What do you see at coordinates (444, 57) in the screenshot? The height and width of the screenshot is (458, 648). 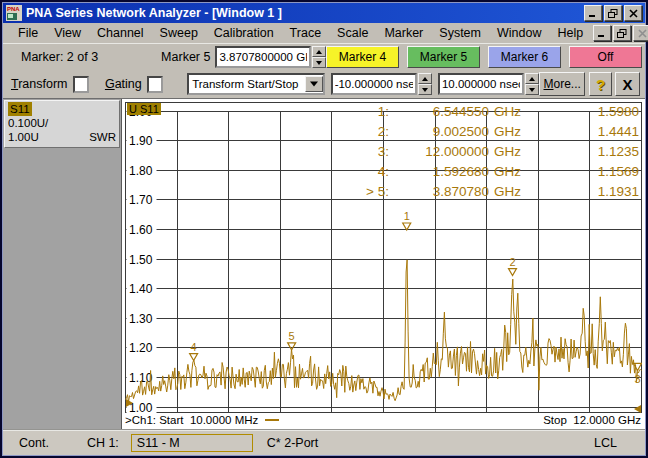 I see `marker-button-marker-5: Marker 5` at bounding box center [444, 57].